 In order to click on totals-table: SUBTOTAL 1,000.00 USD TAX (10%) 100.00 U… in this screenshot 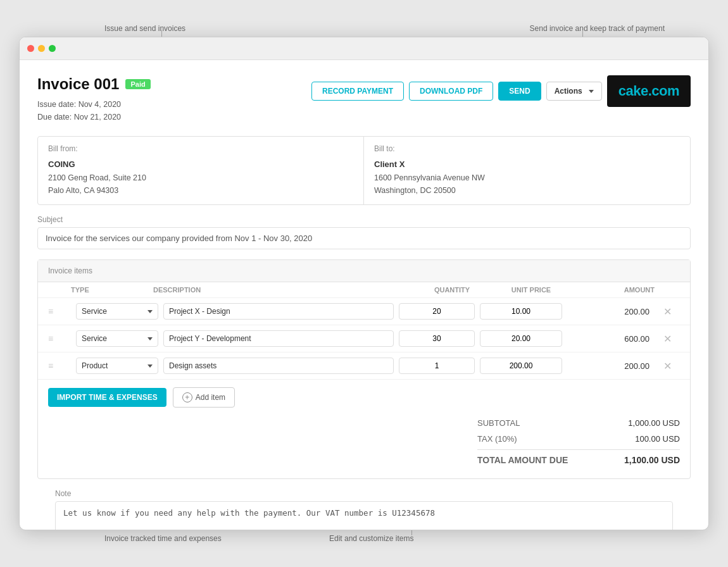, I will do `click(579, 442)`.